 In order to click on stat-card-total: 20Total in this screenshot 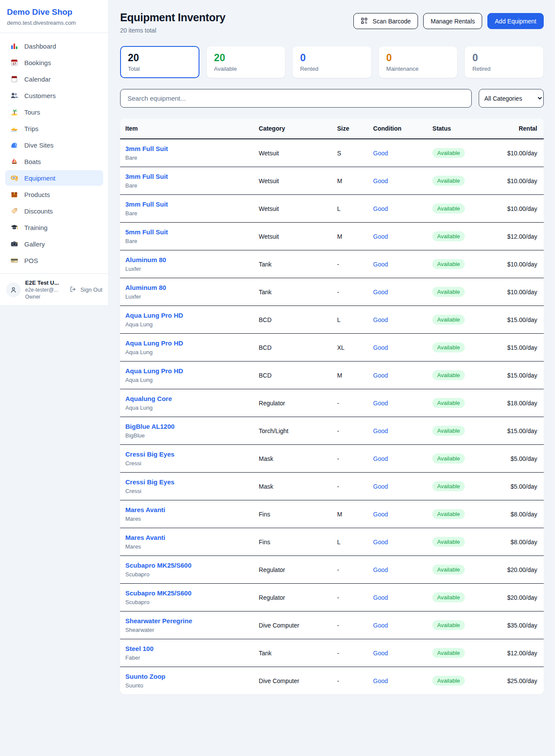, I will do `click(160, 62)`.